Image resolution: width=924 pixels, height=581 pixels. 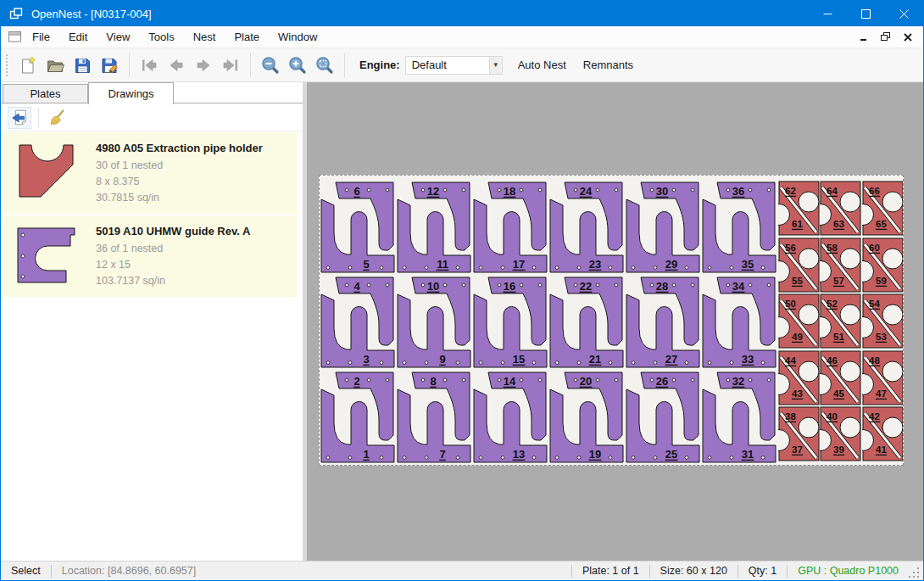 I want to click on svg-text: 47, so click(x=882, y=394).